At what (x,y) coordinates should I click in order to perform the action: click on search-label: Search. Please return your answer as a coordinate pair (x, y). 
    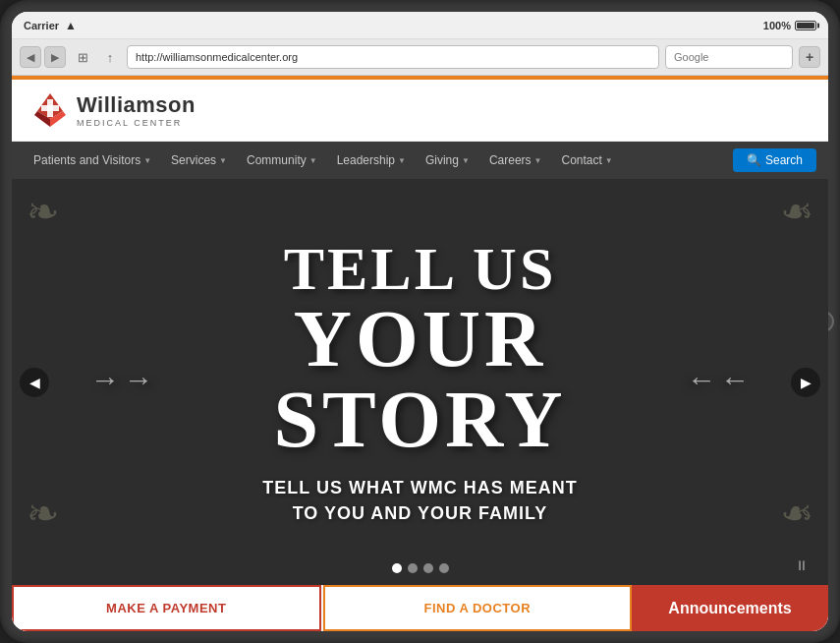
    Looking at the image, I should click on (784, 160).